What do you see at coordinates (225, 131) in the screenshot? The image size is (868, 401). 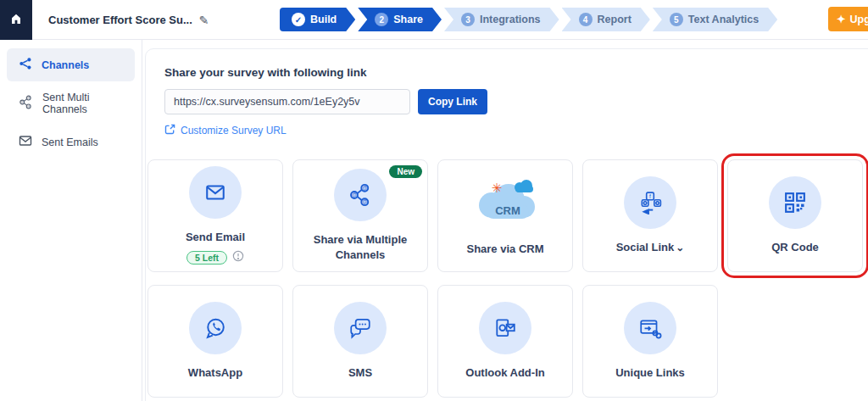 I see `customize-survey-url-link: Customize Survey URL` at bounding box center [225, 131].